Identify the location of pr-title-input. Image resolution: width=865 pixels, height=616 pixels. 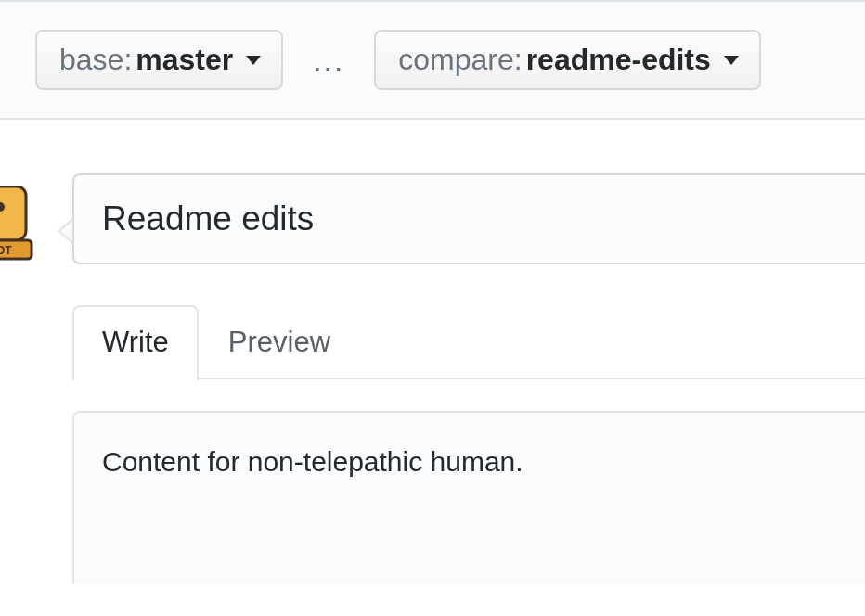
(469, 219).